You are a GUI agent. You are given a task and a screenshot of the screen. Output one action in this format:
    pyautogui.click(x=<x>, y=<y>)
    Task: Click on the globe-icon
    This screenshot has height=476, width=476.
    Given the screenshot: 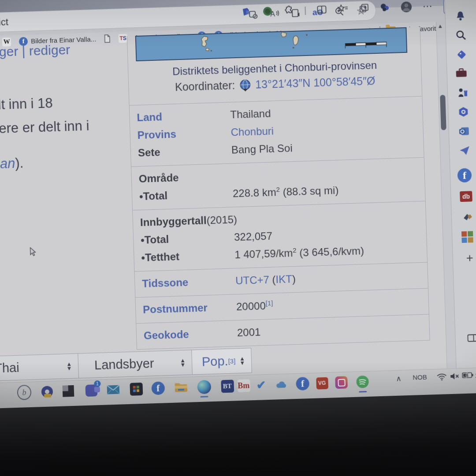 What is the action you would take?
    pyautogui.click(x=245, y=85)
    